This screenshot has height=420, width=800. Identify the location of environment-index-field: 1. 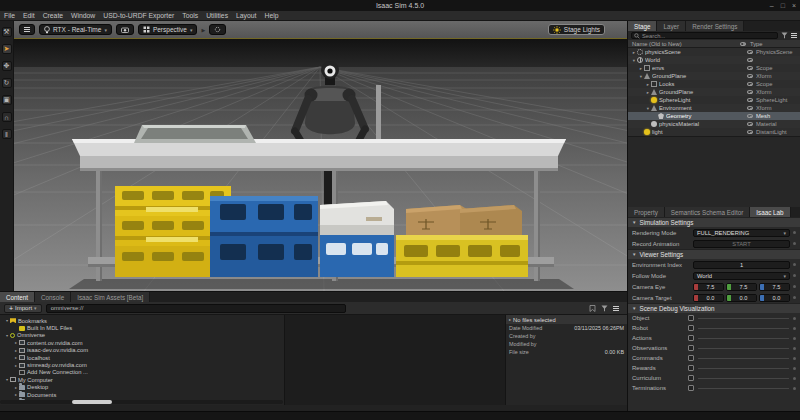
(742, 265).